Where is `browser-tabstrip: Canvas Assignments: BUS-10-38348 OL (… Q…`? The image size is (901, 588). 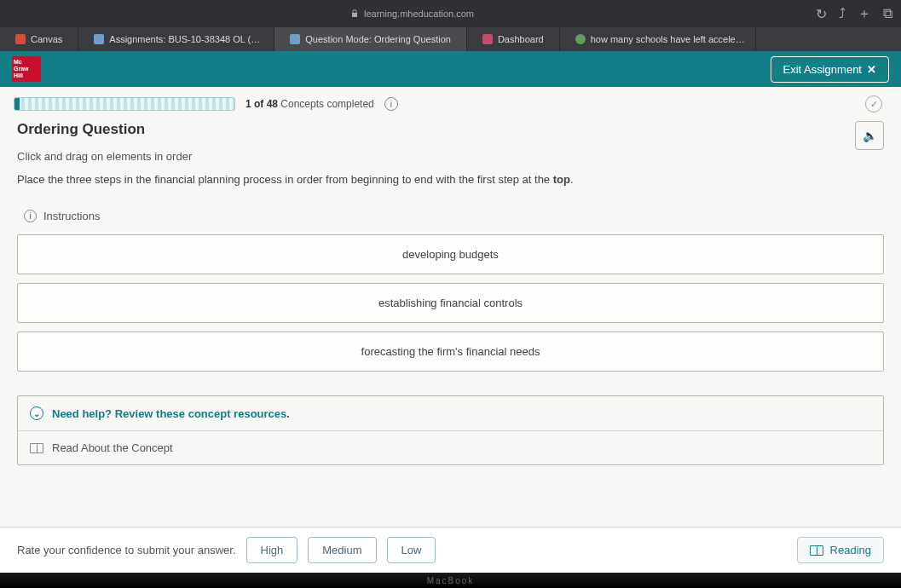
browser-tabstrip: Canvas Assignments: BUS-10-38348 OL (… Q… is located at coordinates (450, 39).